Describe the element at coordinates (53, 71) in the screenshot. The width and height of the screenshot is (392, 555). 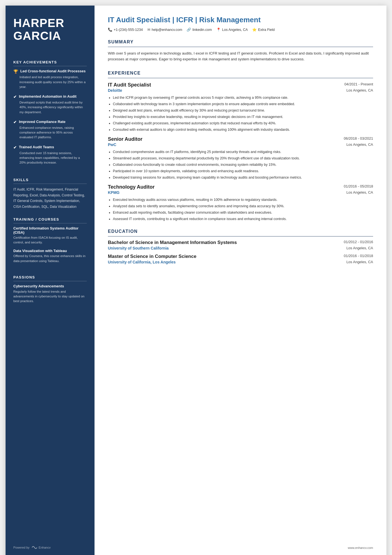
I see `achievement-title-1: Led Cross-functional Audit Processes` at that location.